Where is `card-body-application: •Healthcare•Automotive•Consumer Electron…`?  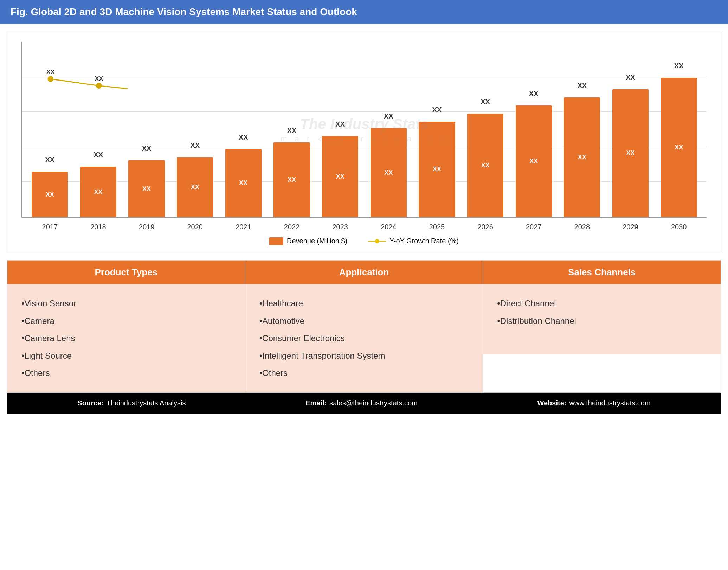 card-body-application: •Healthcare•Automotive•Consumer Electron… is located at coordinates (364, 338).